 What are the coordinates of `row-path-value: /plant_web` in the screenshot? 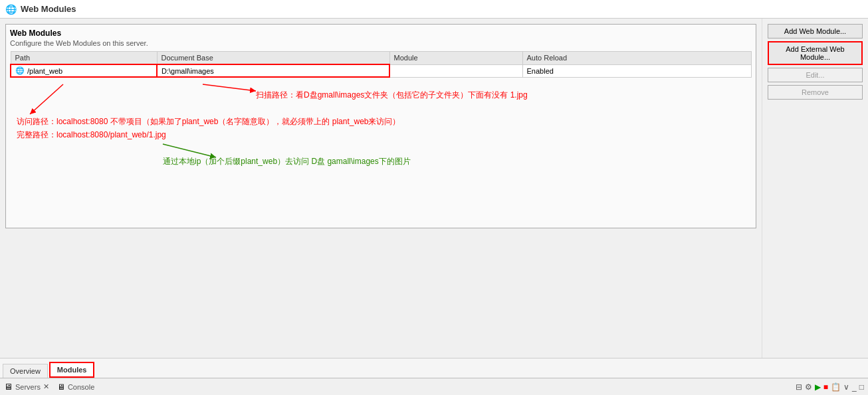 It's located at (45, 71).